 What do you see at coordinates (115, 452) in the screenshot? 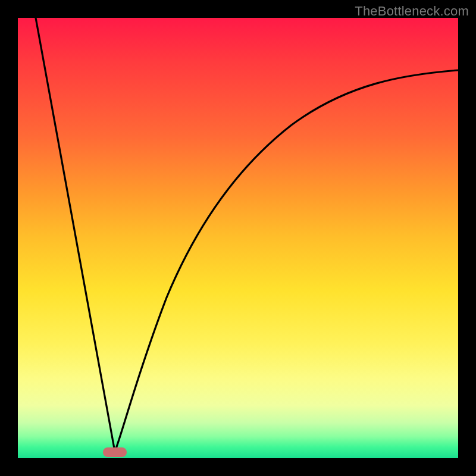
I see `minimum-marker` at bounding box center [115, 452].